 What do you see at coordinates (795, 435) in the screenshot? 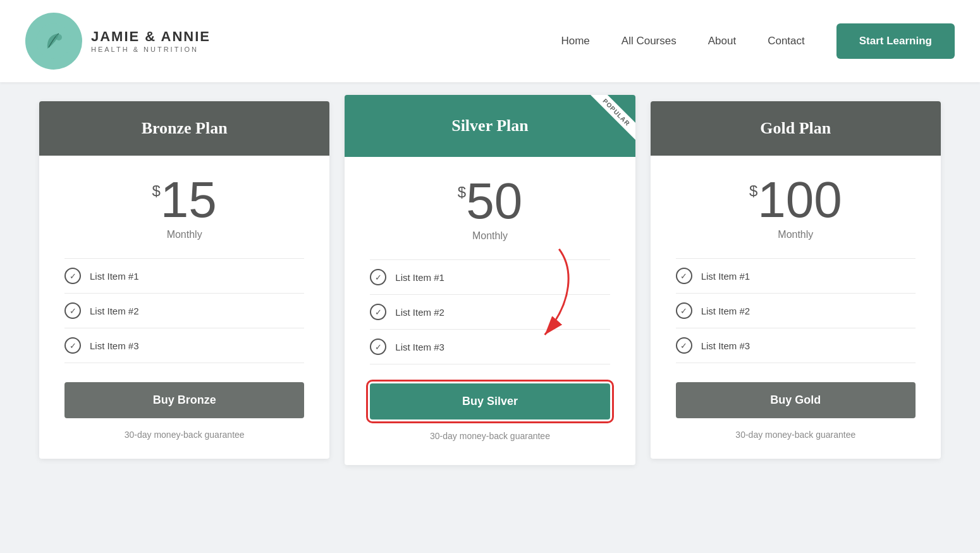
I see `gold-guarantee: 30-day money-back guarantee` at bounding box center [795, 435].